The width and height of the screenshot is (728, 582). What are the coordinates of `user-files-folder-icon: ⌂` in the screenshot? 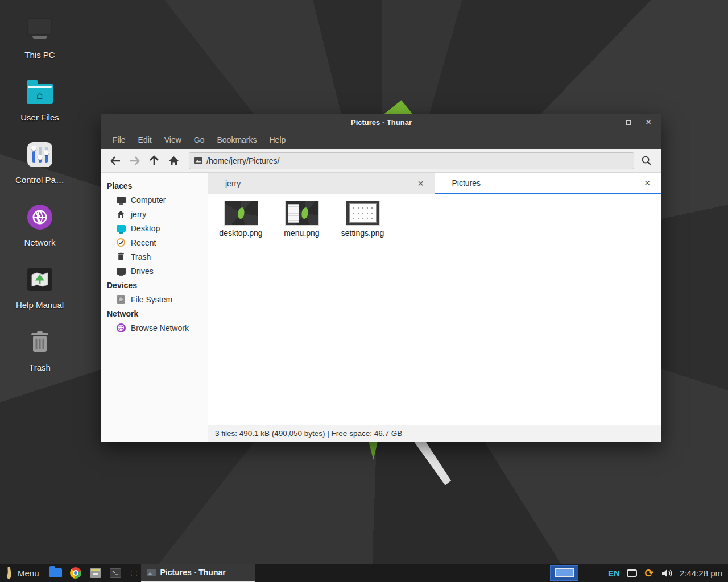 It's located at (40, 92).